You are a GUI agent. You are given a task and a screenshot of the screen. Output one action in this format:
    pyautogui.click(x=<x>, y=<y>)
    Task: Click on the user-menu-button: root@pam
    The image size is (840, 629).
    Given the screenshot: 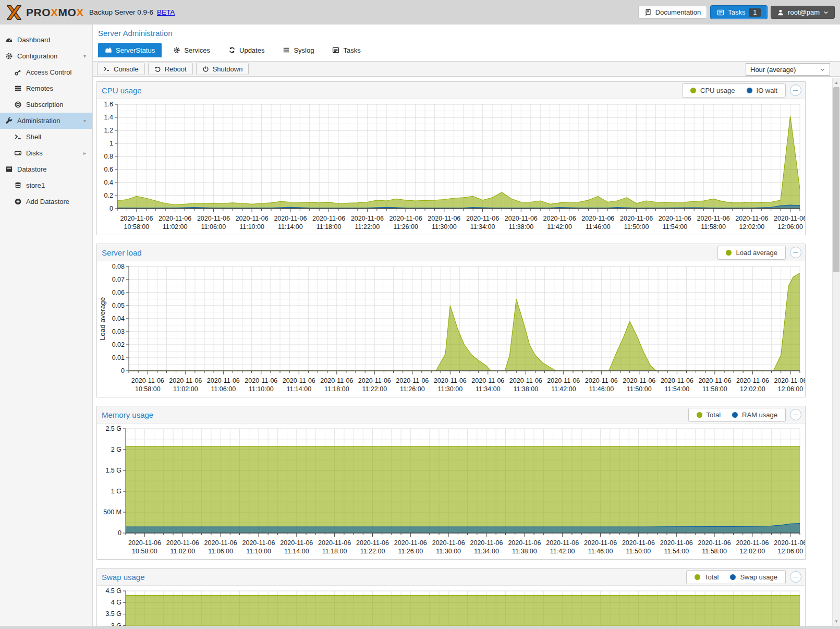 What is the action you would take?
    pyautogui.click(x=803, y=13)
    